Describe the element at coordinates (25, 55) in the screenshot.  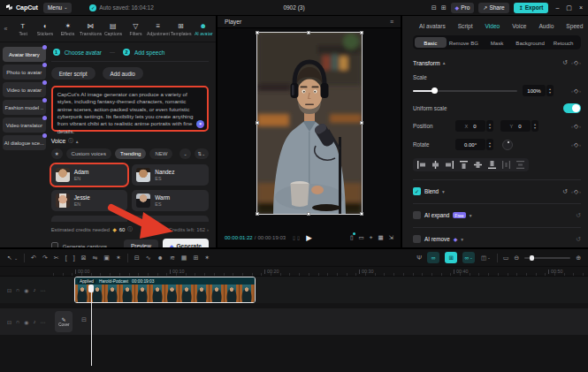
I see `nav-avatar-library: Avatar library` at that location.